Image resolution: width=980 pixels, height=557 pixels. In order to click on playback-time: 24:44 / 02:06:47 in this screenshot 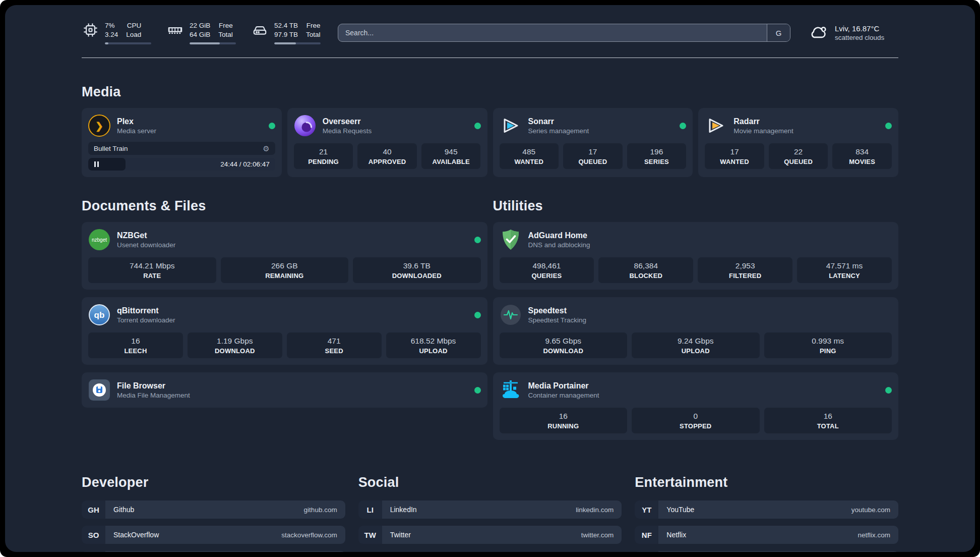, I will do `click(245, 164)`.